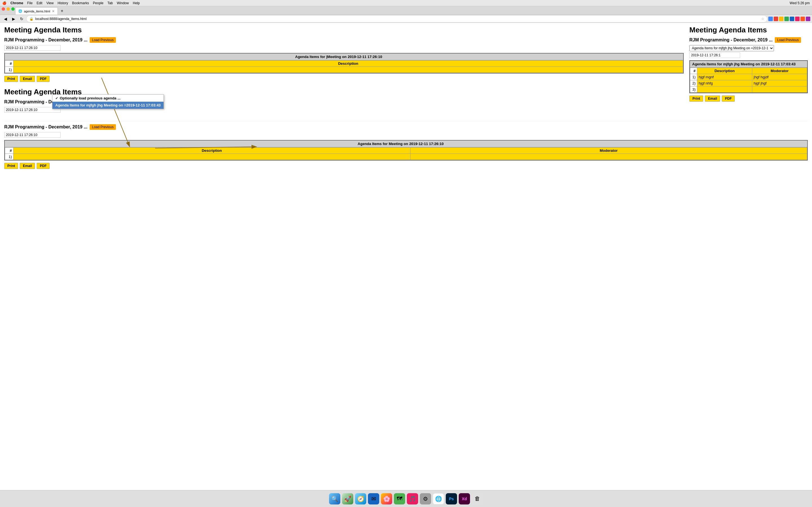  I want to click on dropdown-item-1: ✓ Optionally load previous agenda ..., so click(108, 98).